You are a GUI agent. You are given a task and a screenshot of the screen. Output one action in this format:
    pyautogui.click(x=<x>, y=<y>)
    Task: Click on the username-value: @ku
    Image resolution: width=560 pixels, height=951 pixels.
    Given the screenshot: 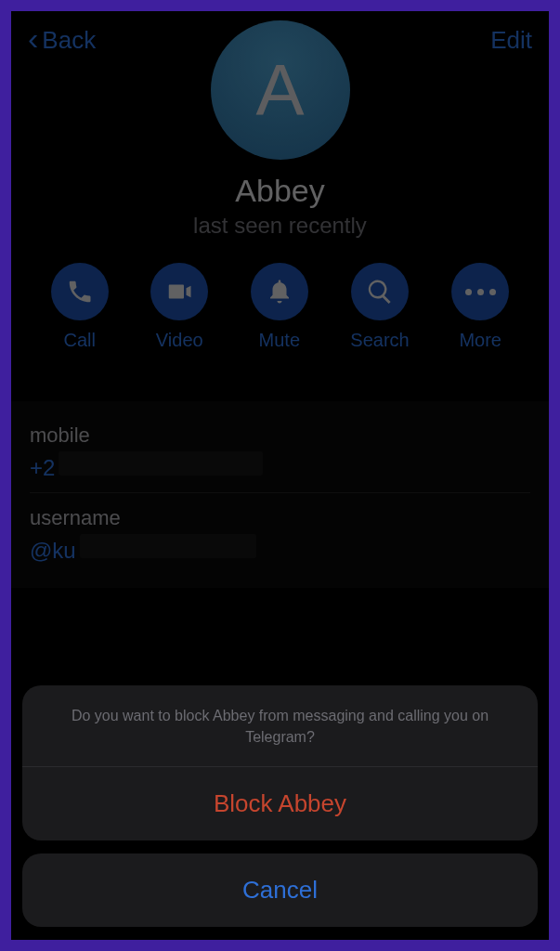 What is the action you would take?
    pyautogui.click(x=53, y=551)
    